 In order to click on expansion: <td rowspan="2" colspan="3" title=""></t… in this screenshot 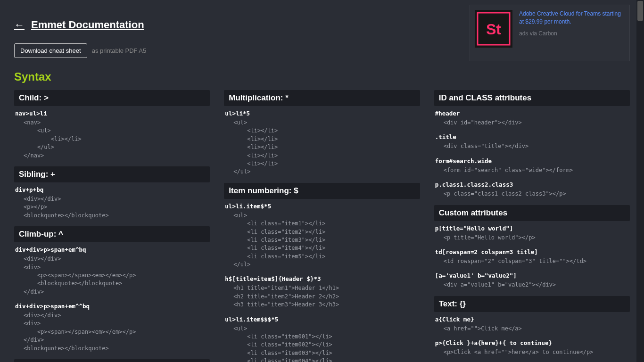, I will do `click(533, 261)`.